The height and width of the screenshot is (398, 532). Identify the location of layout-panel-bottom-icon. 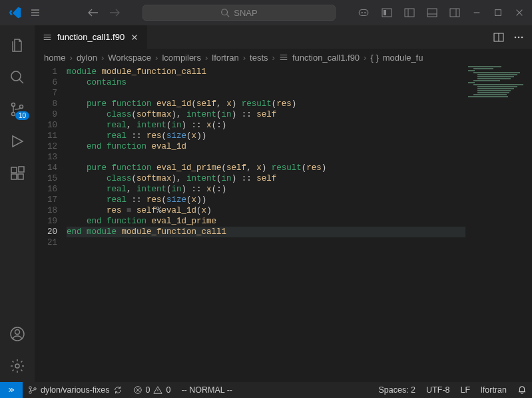
(432, 13).